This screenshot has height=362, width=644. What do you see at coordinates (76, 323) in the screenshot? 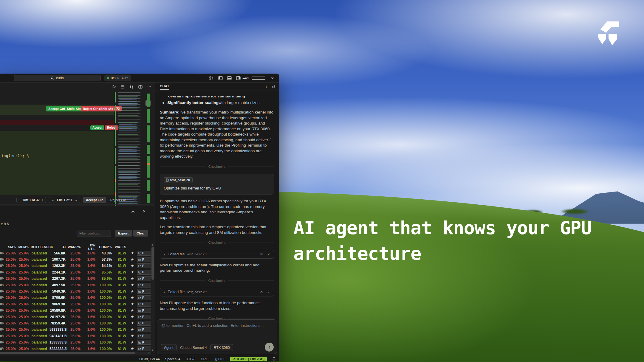
I see `table-row: 0% 25.0% 25.0% balanced 78359.4K 25.0% 1…` at bounding box center [76, 323].